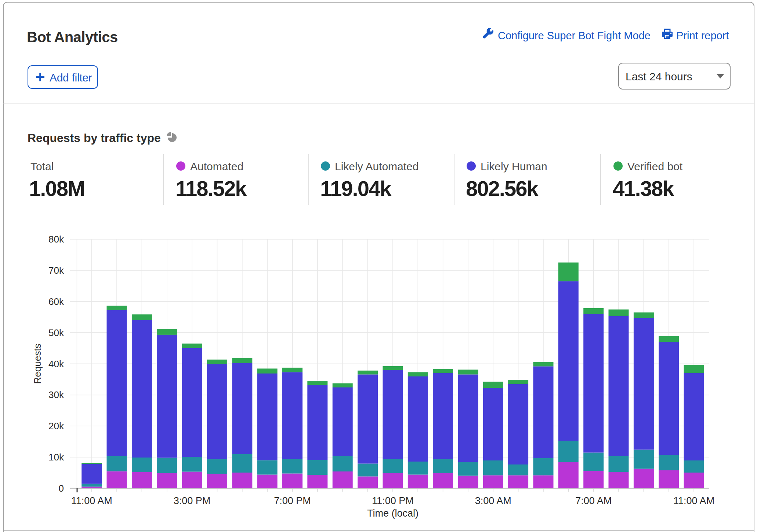 Image resolution: width=757 pixels, height=532 pixels. I want to click on svg-text: 80k, so click(57, 239).